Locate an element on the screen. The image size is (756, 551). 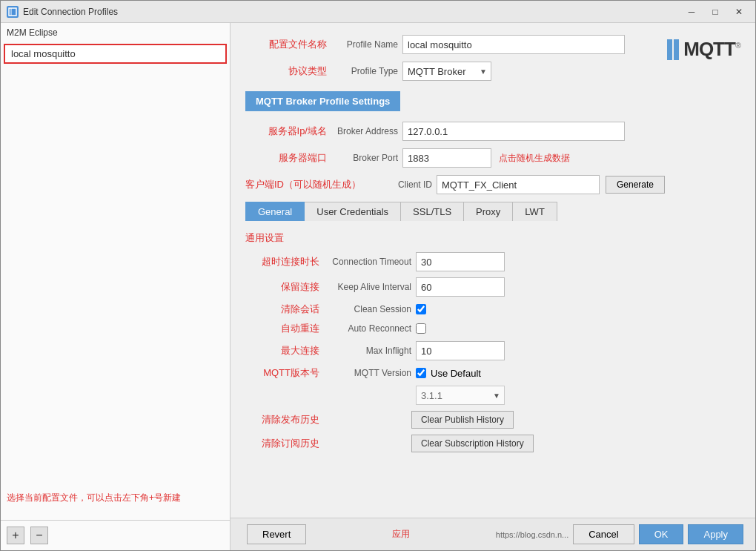
en-broker-address-label: Broker Address is located at coordinates (365, 131).